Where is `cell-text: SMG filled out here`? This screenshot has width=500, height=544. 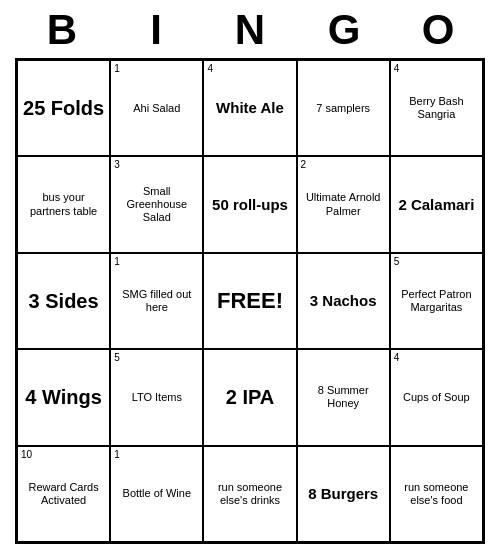
cell-text: SMG filled out here is located at coordinates (156, 301).